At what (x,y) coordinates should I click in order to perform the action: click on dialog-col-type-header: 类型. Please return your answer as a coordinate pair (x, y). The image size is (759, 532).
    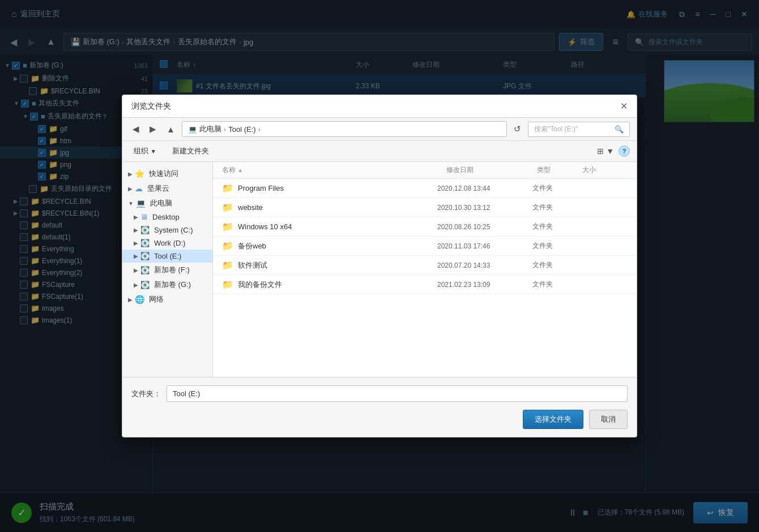
    Looking at the image, I should click on (560, 170).